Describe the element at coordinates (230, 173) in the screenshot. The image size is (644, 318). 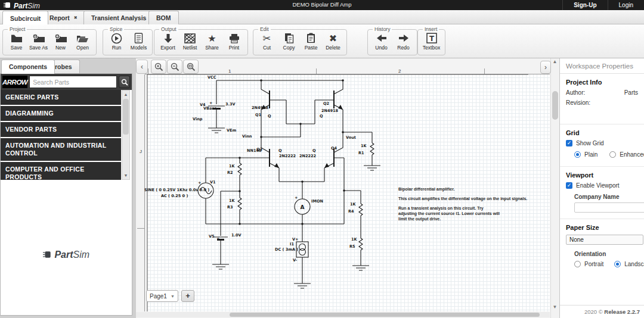
I see `schematic-label: R2` at that location.